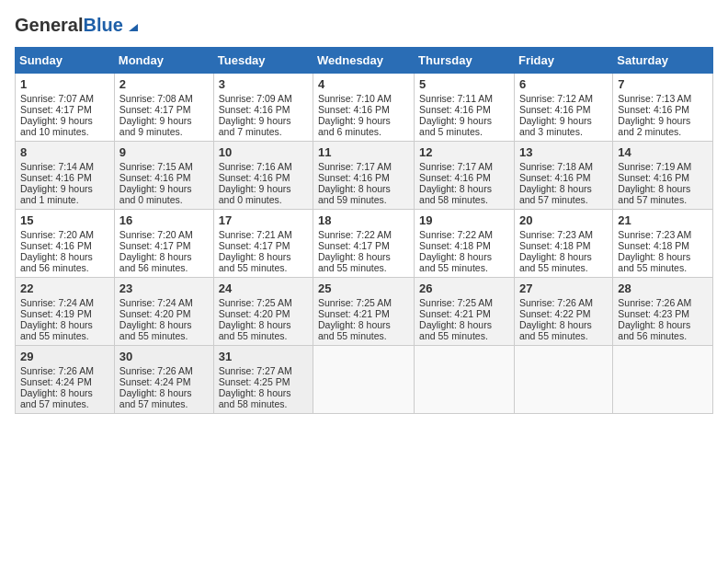 Image resolution: width=728 pixels, height=563 pixels. I want to click on daylight-text: Daylight: 9 hours and 1 minute., so click(64, 194).